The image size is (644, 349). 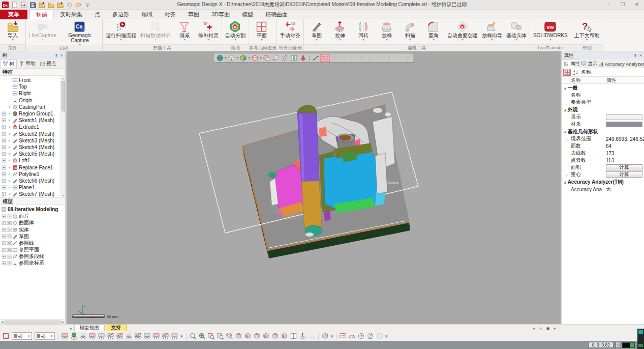 What do you see at coordinates (603, 189) in the screenshot?
I see `property-row-Accuracy Ana...: Accuracy Ana...无` at bounding box center [603, 189].